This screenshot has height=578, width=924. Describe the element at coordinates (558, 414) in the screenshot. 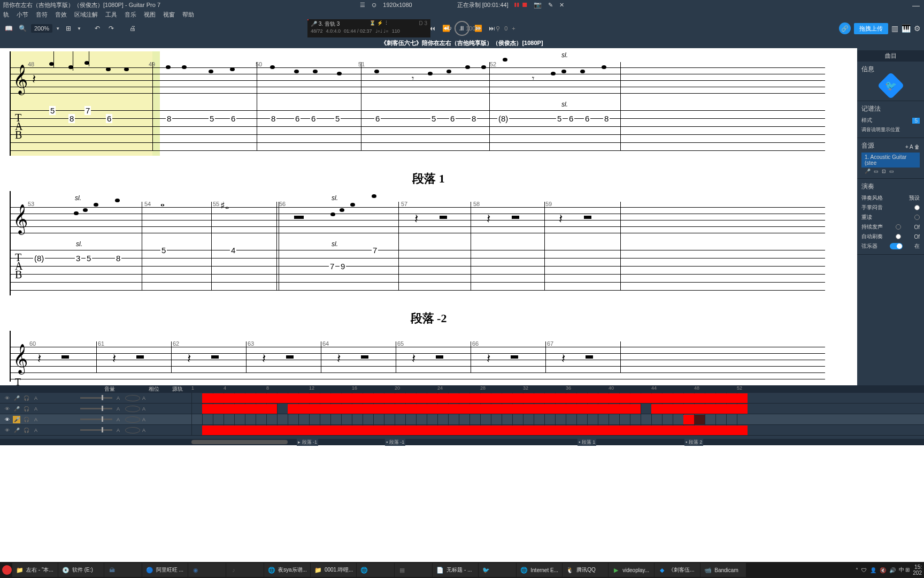

I see `timeline-blocks` at that location.